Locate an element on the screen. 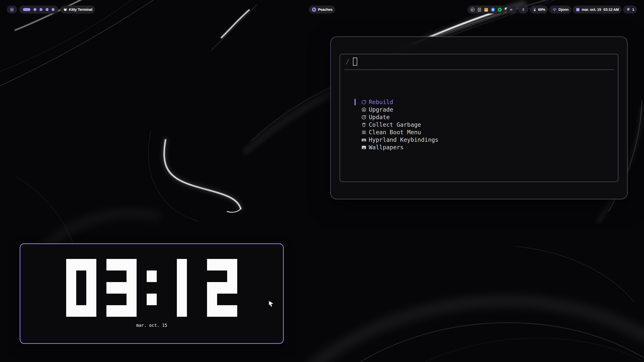 This screenshot has height=362, width=644. square-k-tray-icon: K is located at coordinates (479, 10).